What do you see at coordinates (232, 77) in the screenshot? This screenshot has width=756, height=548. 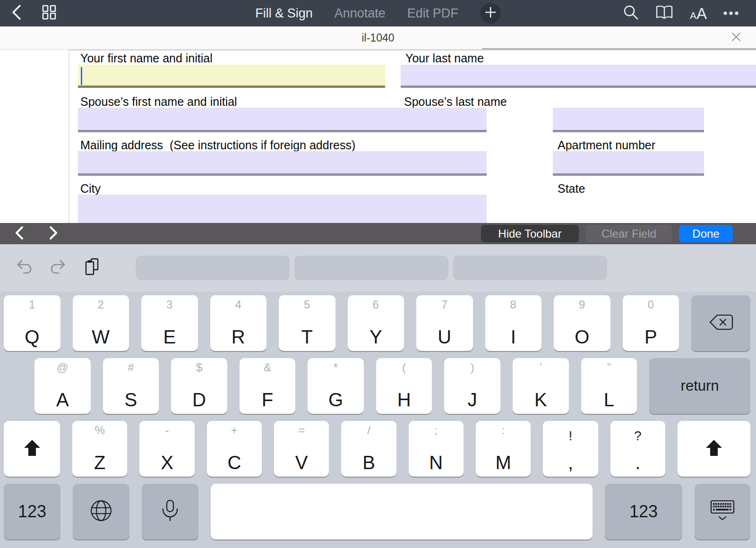 I see `first-name-field` at bounding box center [232, 77].